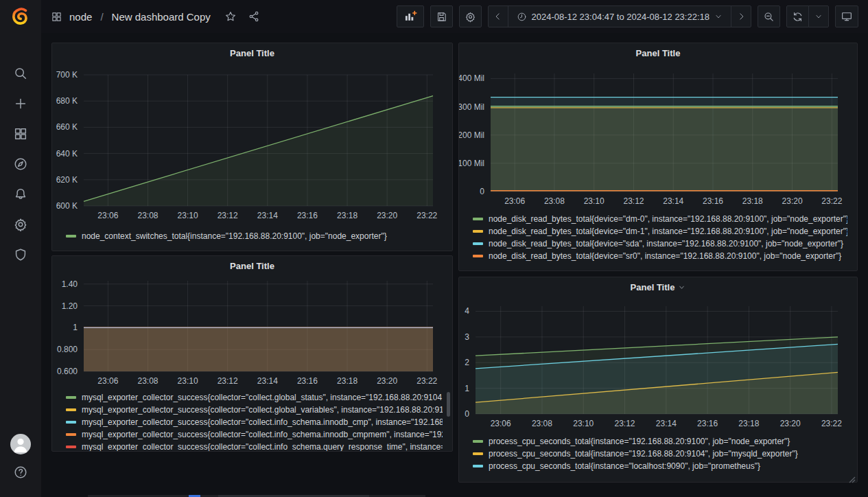 The height and width of the screenshot is (497, 868). What do you see at coordinates (769, 16) in the screenshot?
I see `zoom-out-button` at bounding box center [769, 16].